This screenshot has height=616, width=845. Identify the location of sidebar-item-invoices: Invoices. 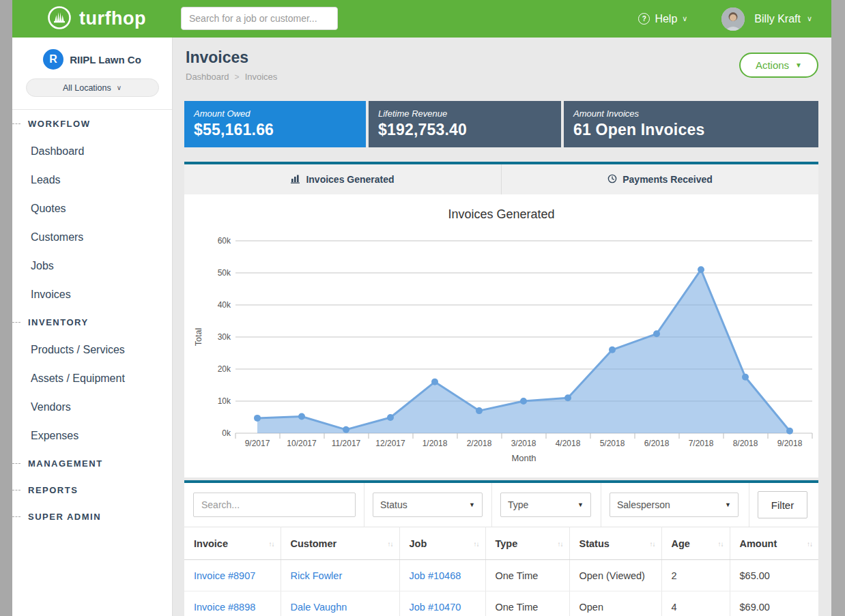
(92, 295).